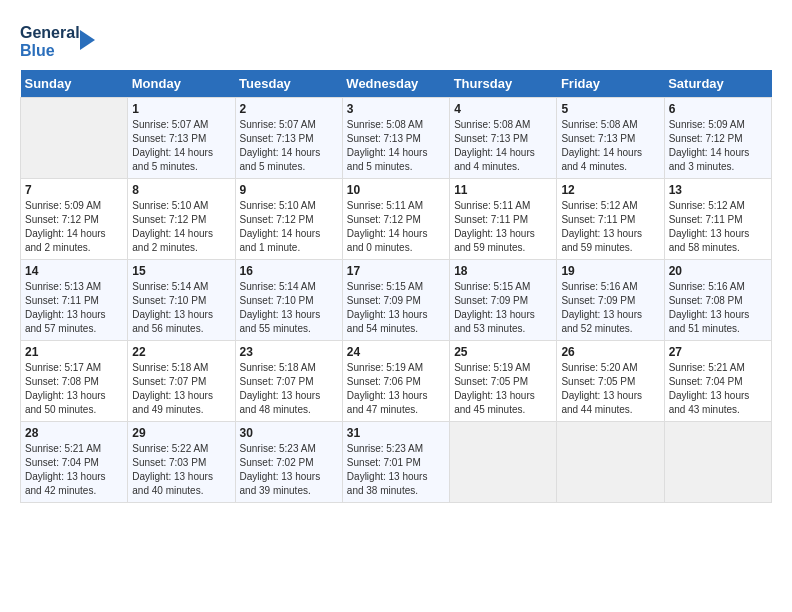  Describe the element at coordinates (396, 84) in the screenshot. I see `column-header-row: SundayMondayTuesdayWednesdayThursdayFrid…` at that location.